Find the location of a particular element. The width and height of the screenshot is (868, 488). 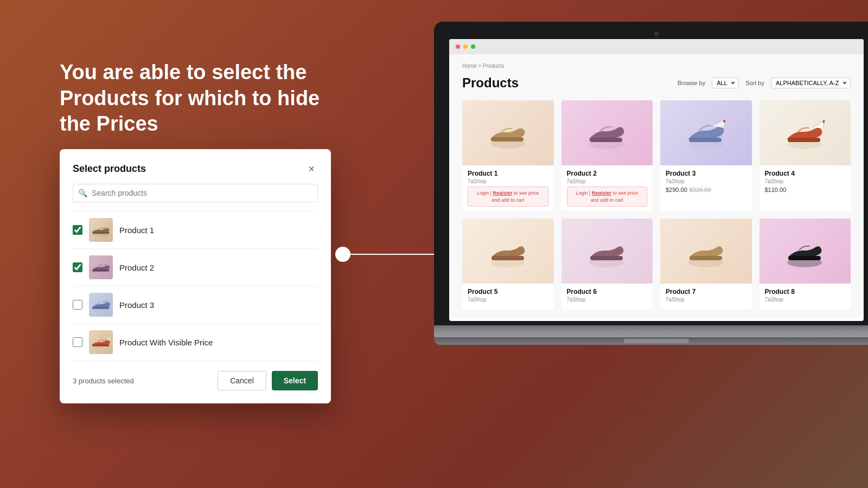

store-product-title-7: Product 7 is located at coordinates (706, 292).